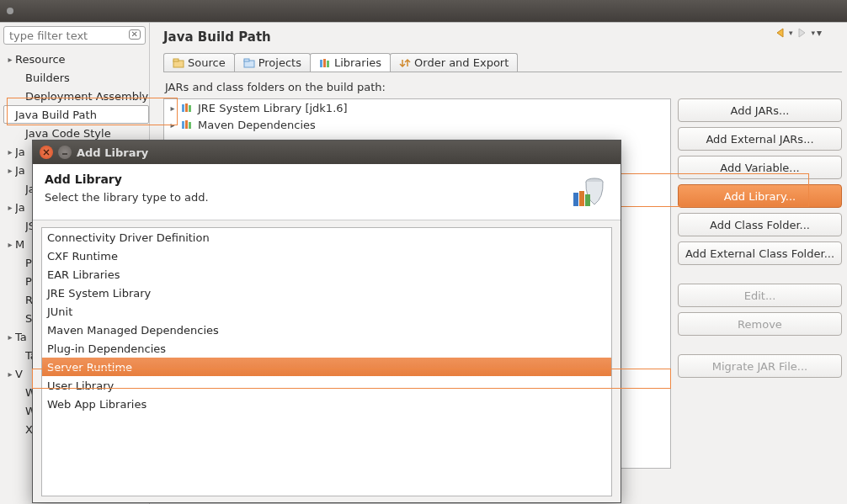  What do you see at coordinates (273, 108) in the screenshot?
I see `library-label: JRE System Library [jdk1.6]` at bounding box center [273, 108].